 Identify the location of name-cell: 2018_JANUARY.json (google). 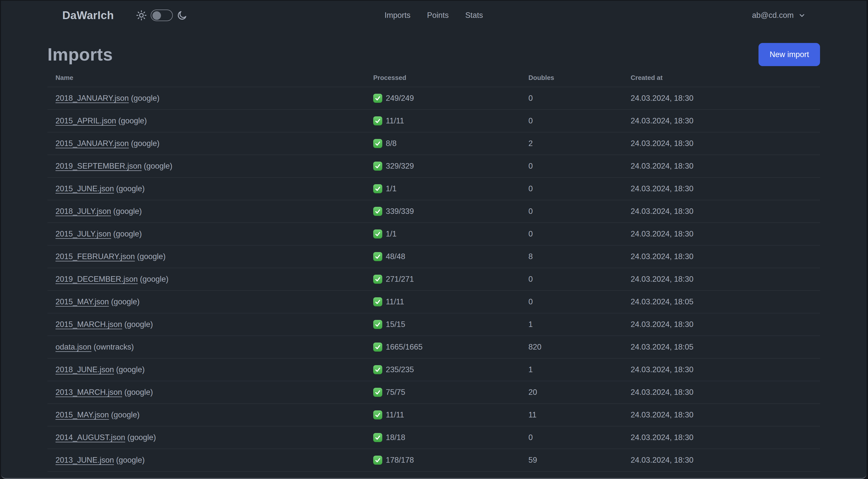
(210, 98).